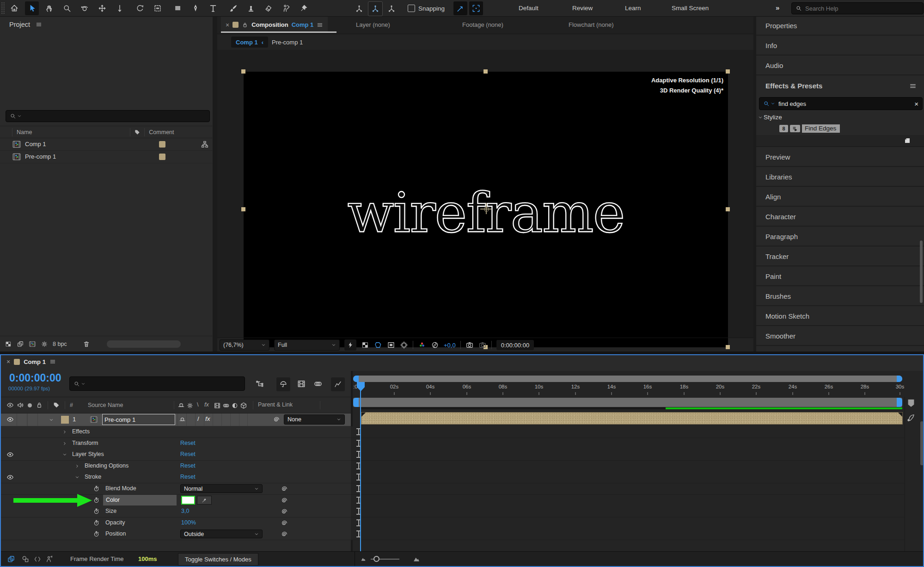 The width and height of the screenshot is (924, 567). I want to click on panel-divider, so click(215, 184).